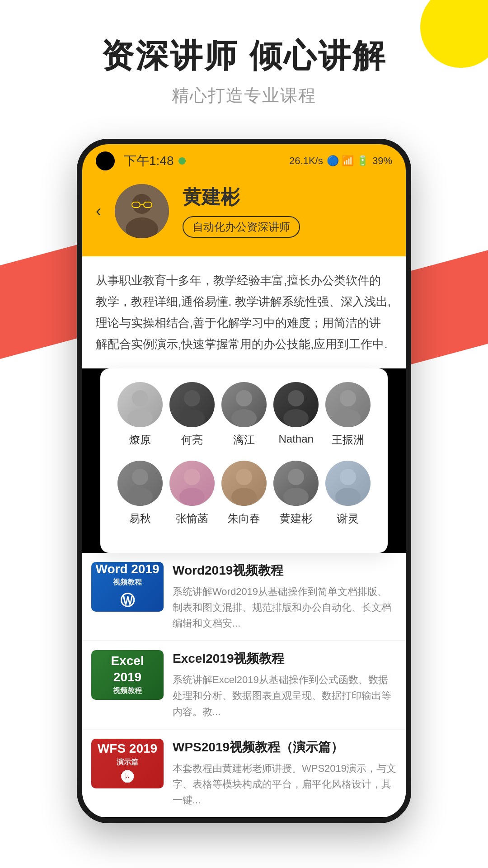 The height and width of the screenshot is (868, 488). Describe the element at coordinates (244, 160) in the screenshot. I see `phone-status-bar: 下午1:48 26.1K/s 🔵 📶 🔋 39%` at that location.